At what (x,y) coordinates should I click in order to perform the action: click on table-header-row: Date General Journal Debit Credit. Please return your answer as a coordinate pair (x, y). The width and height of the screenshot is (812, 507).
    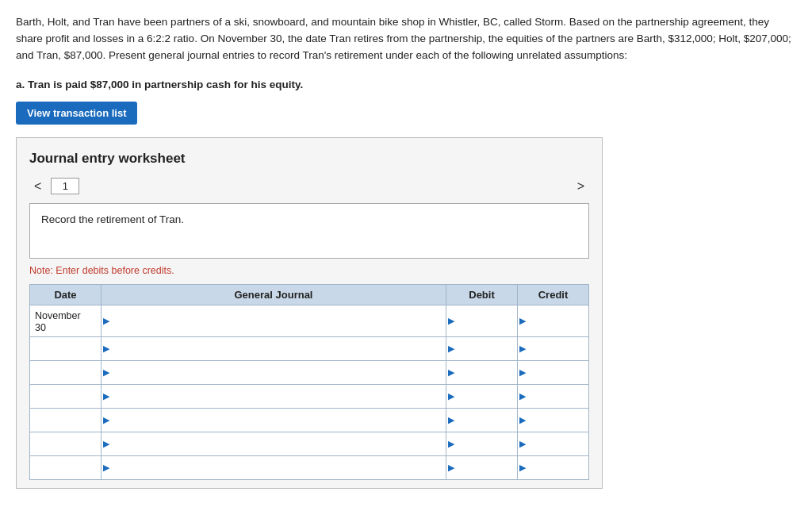
    Looking at the image, I should click on (309, 294).